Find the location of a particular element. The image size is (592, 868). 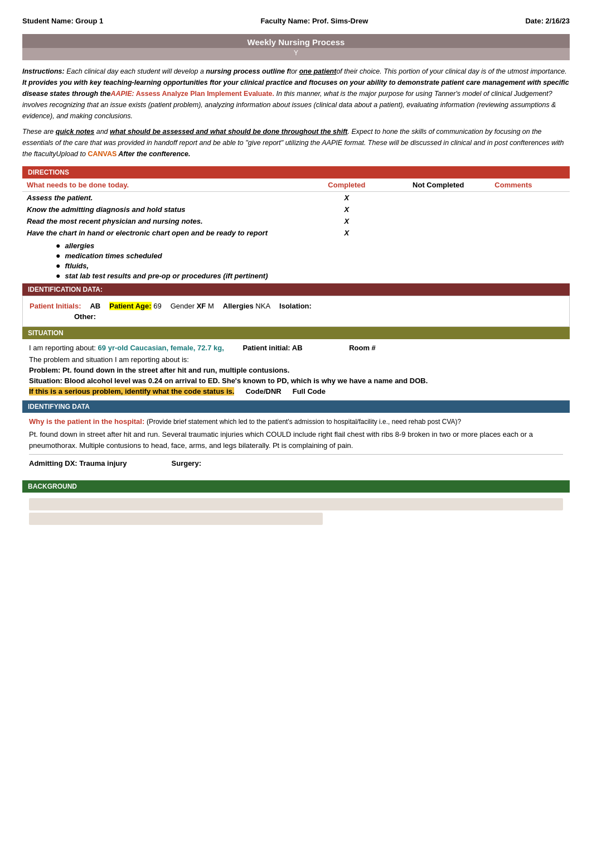

background-section is located at coordinates (296, 512).